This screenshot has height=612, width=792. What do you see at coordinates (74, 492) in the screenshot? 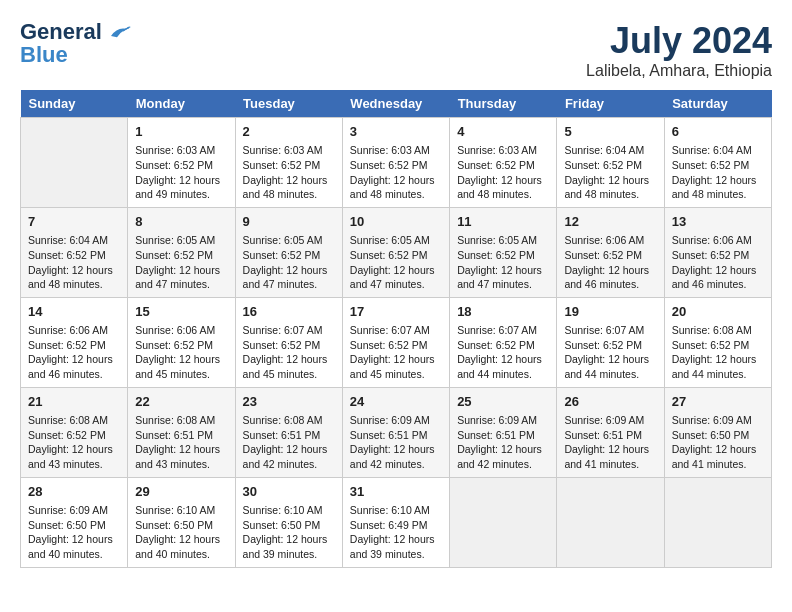
I see `day-number: 28` at bounding box center [74, 492].